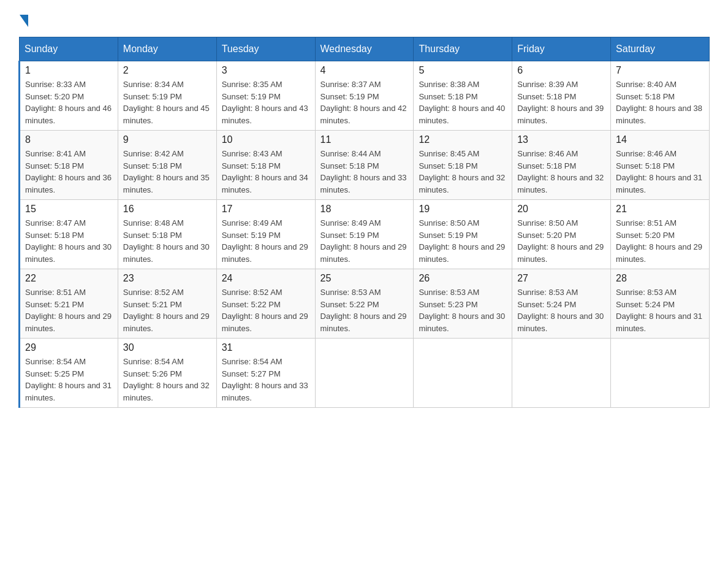 The image size is (728, 563). I want to click on day-info: Sunrise: 8:35 AMSunset: 5:19 PMDaylight:…, so click(266, 102).